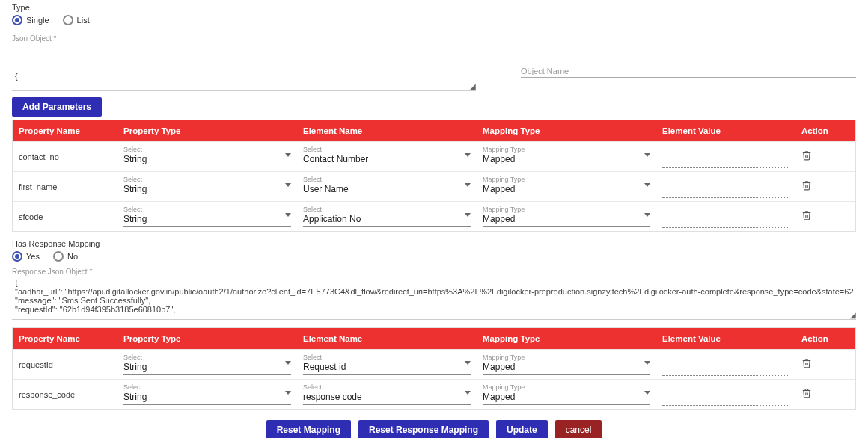 The height and width of the screenshot is (438, 868). What do you see at coordinates (434, 256) in the screenshot?
I see `response-mapping-radio-group: Yes No` at bounding box center [434, 256].